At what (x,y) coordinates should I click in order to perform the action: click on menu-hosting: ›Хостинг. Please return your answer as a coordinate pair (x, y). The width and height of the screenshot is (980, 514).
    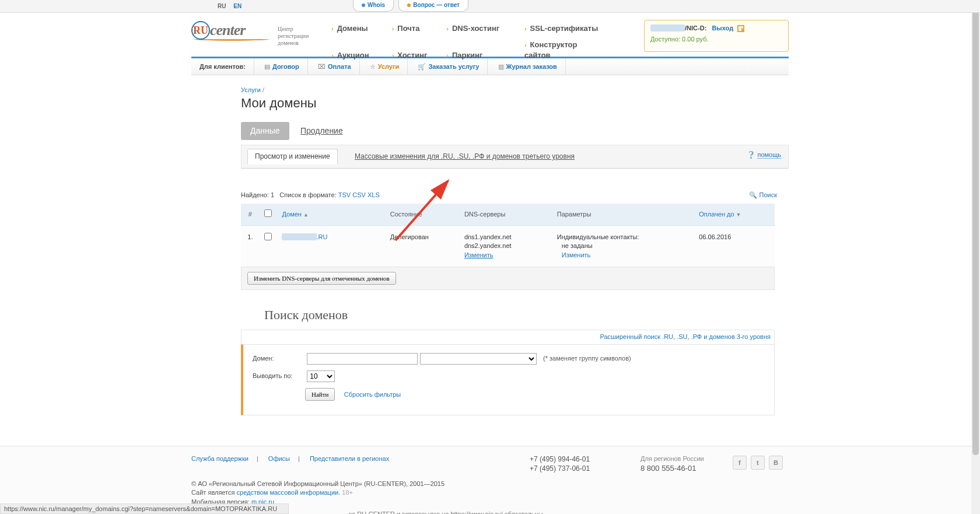
    Looking at the image, I should click on (418, 55).